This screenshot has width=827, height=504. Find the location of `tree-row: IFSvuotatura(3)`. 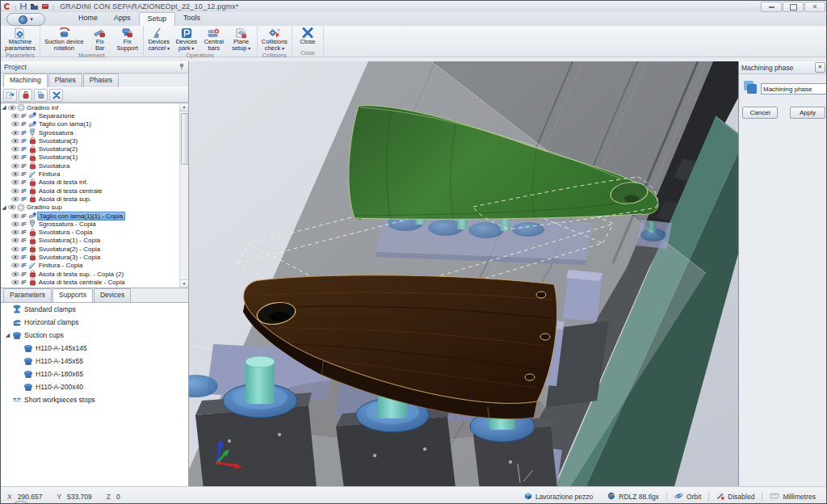

tree-row: IFSvuotatura(3) is located at coordinates (94, 141).